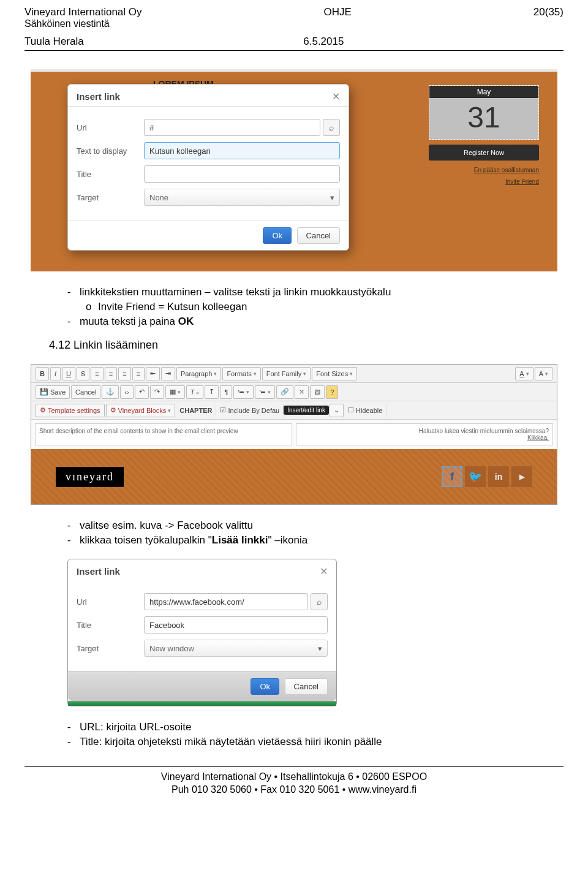 The width and height of the screenshot is (588, 870). Describe the element at coordinates (499, 477) in the screenshot. I see `linkedin-icon: in` at that location.